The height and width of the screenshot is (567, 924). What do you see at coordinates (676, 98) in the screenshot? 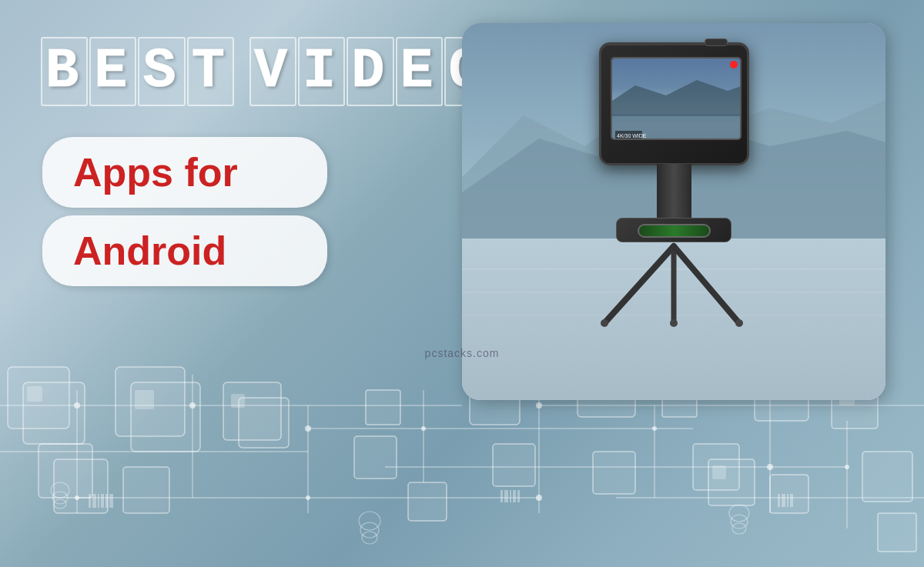
I see `camera-screen: 4K/30 WIDE` at bounding box center [676, 98].